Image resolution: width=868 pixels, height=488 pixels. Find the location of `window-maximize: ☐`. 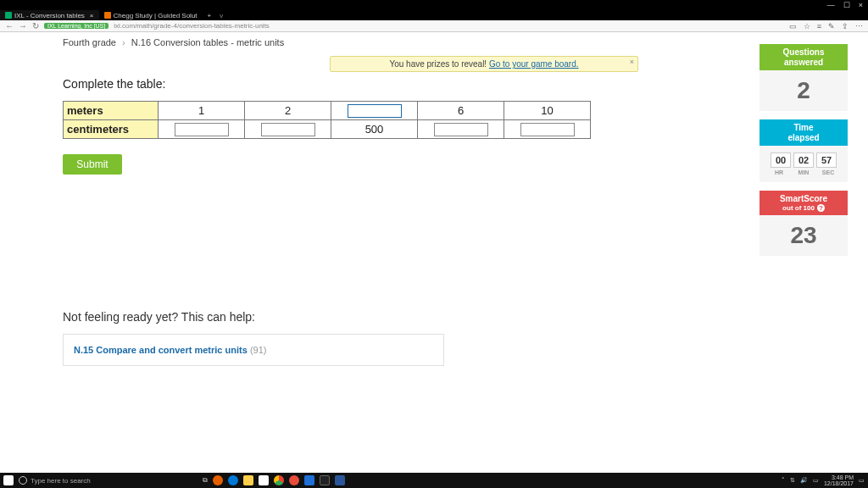

window-maximize: ☐ is located at coordinates (847, 5).